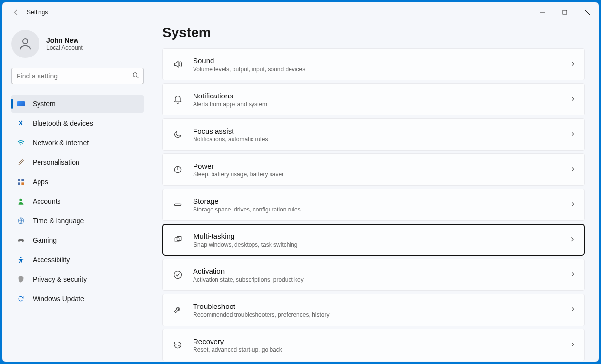  What do you see at coordinates (21, 221) in the screenshot?
I see `globe-icon` at bounding box center [21, 221].